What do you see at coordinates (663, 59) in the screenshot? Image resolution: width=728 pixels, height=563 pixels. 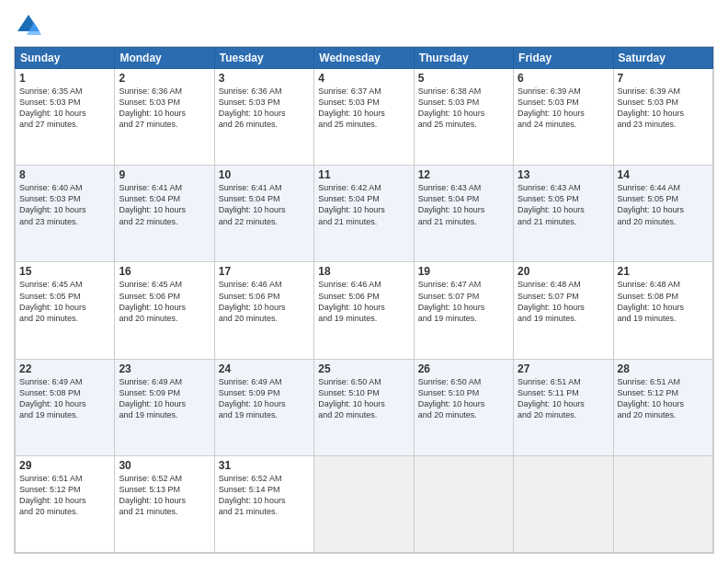 I see `col-header-saturday: Saturday` at bounding box center [663, 59].